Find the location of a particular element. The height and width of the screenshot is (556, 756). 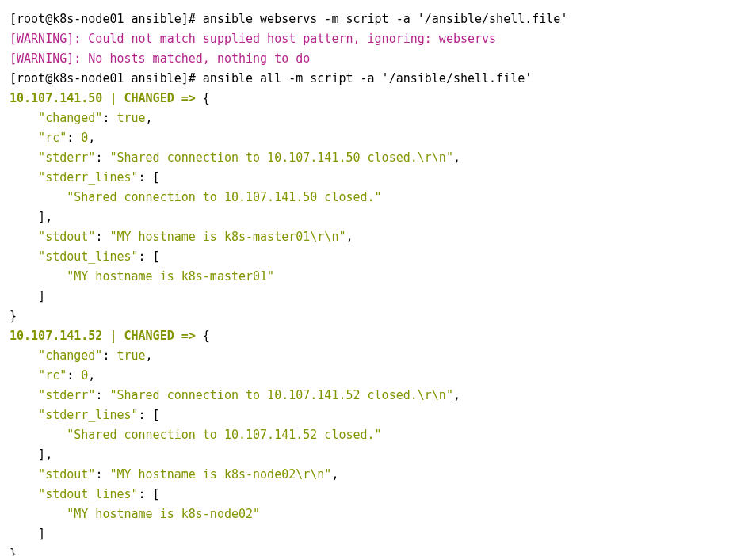

key-stderrlines-1: "stderr_lines" is located at coordinates (74, 177).